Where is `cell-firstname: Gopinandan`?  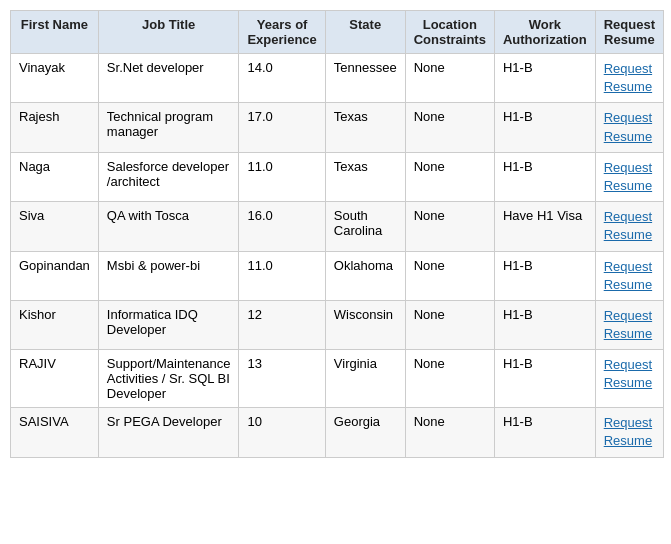
cell-firstname: Gopinandan is located at coordinates (55, 276).